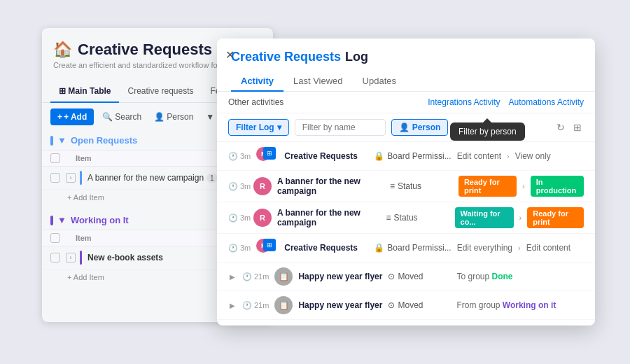  I want to click on status-icon-1: ≡, so click(392, 186).